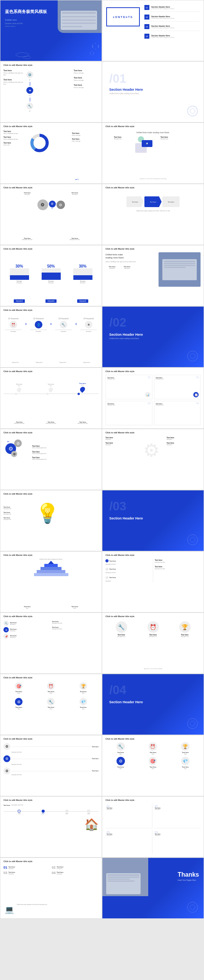 This screenshot has width=204, height=980. I want to click on slide-9: Click to edit Master title style 30% Tex…, so click(51, 276).